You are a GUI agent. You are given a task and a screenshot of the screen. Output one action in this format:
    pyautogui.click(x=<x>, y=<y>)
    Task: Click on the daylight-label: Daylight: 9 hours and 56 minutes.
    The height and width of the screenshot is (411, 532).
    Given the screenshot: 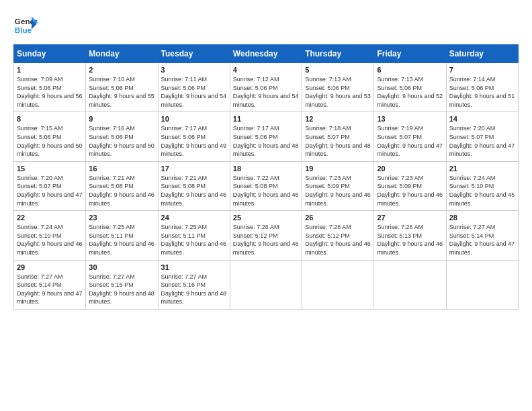 What is the action you would take?
    pyautogui.click(x=50, y=101)
    